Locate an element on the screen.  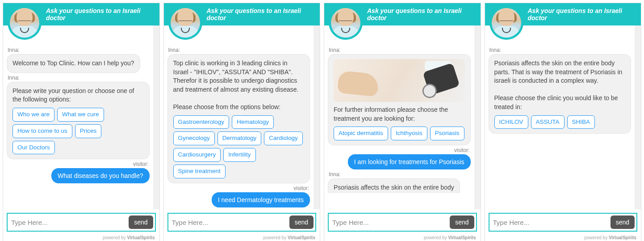
quick-reply-chip: Cardiosurgery is located at coordinates (197, 155).